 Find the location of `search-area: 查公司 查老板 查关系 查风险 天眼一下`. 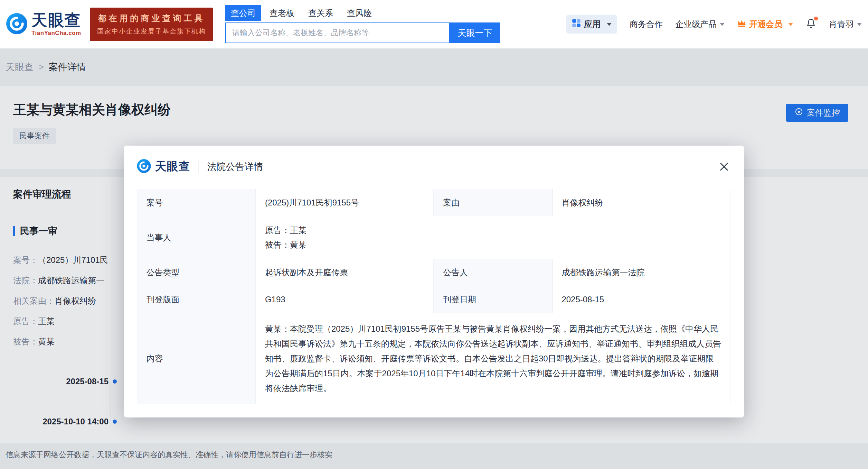

search-area: 查公司 查老板 查关系 查风险 天眼一下 is located at coordinates (363, 24).